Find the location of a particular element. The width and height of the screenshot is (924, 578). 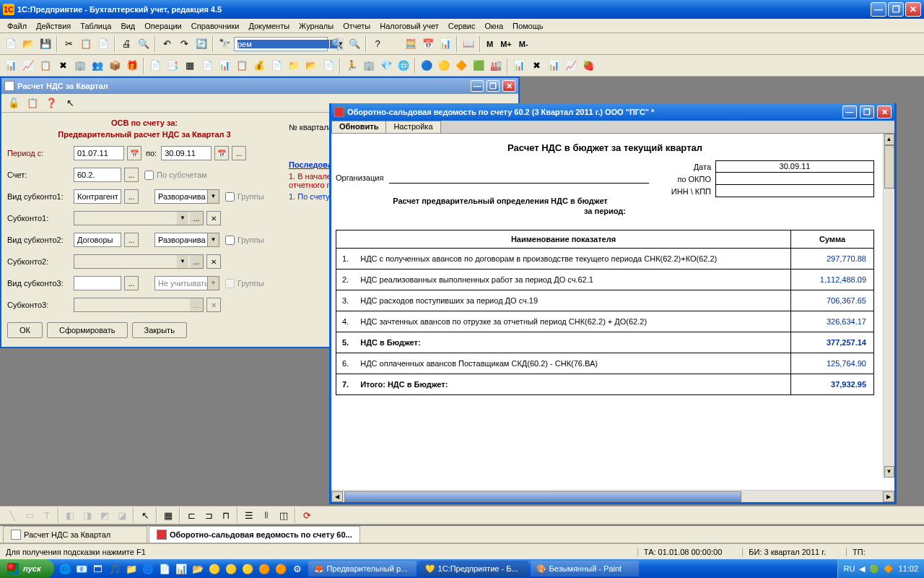

tb2-15: 💰 is located at coordinates (259, 66).